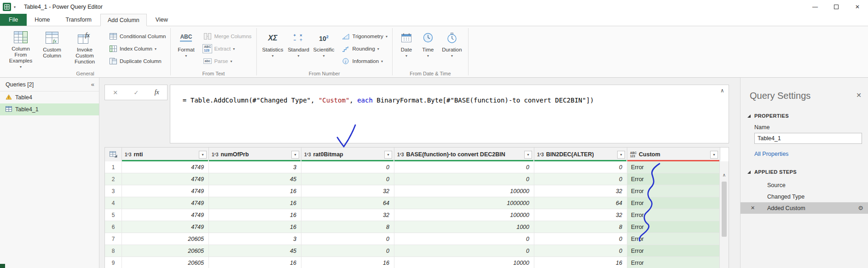 Image resolution: width=868 pixels, height=268 pixels. I want to click on cancel-icon: ✕, so click(115, 93).